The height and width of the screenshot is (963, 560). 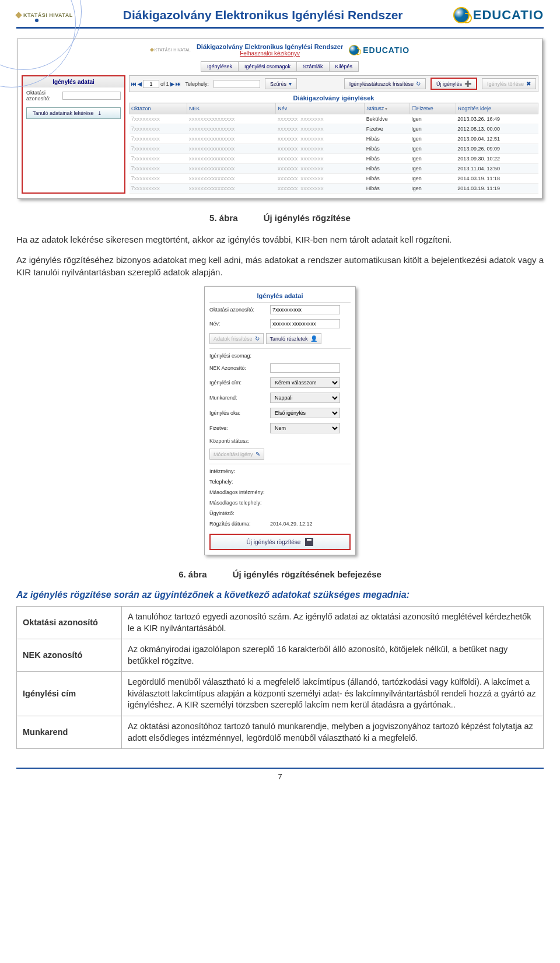 I want to click on oktatasi-azonosito-input, so click(x=92, y=96).